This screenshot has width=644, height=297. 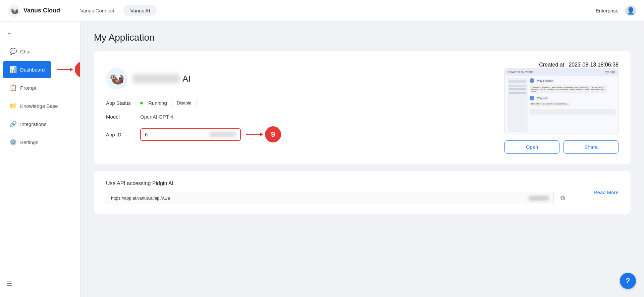 What do you see at coordinates (162, 79) in the screenshot?
I see `app-name: AI` at bounding box center [162, 79].